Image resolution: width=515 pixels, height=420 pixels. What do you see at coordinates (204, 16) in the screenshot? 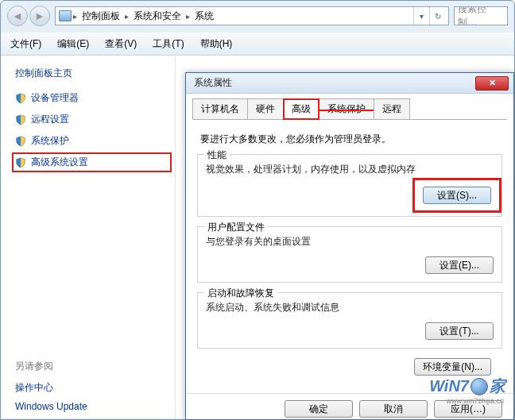
I see `crumb-system: 系统` at bounding box center [204, 16].